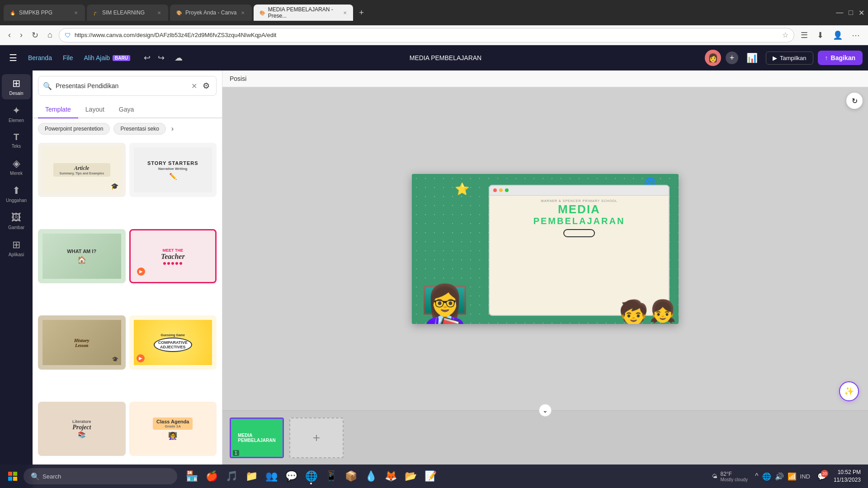  Describe the element at coordinates (9, 35) in the screenshot. I see `back-button: ‹` at that location.